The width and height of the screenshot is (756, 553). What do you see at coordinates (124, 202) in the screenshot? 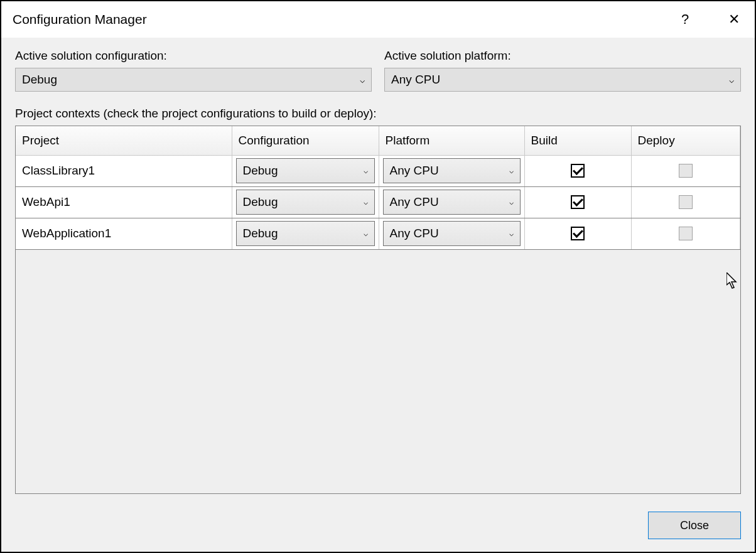
I see `project-name-cell: WebApi1` at bounding box center [124, 202].